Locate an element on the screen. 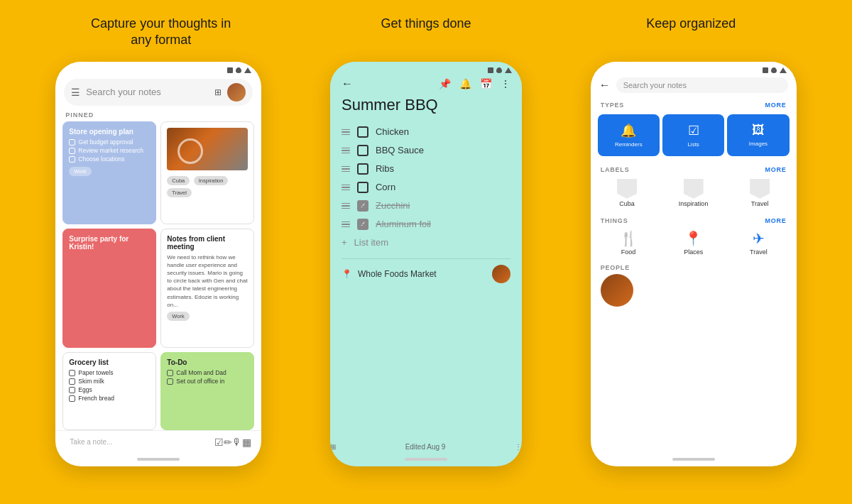  label-cuba: Cuba is located at coordinates (627, 193).